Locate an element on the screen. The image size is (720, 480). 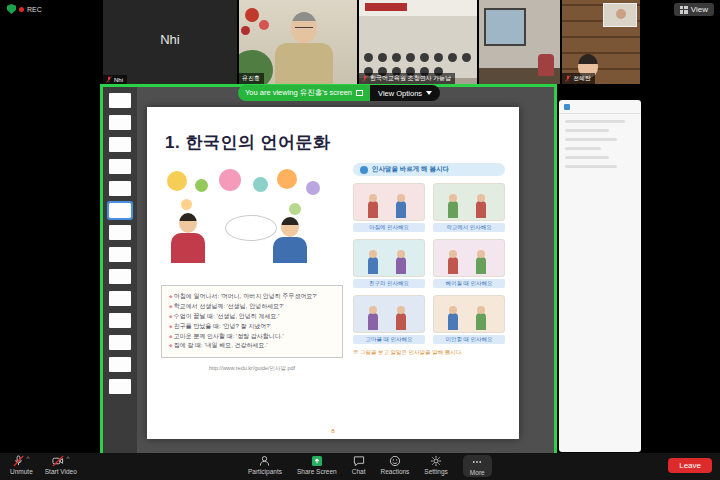
name-tag: 유진홍 is located at coordinates (252, 78).